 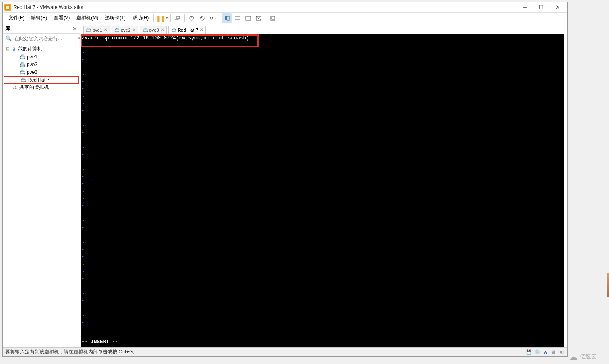 What do you see at coordinates (213, 18) in the screenshot?
I see `manage-snapshots-button` at bounding box center [213, 18].